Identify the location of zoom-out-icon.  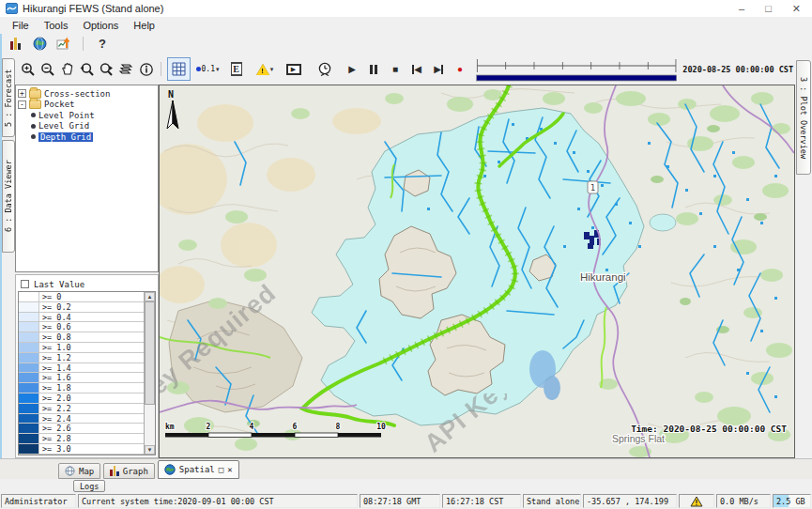
(48, 69).